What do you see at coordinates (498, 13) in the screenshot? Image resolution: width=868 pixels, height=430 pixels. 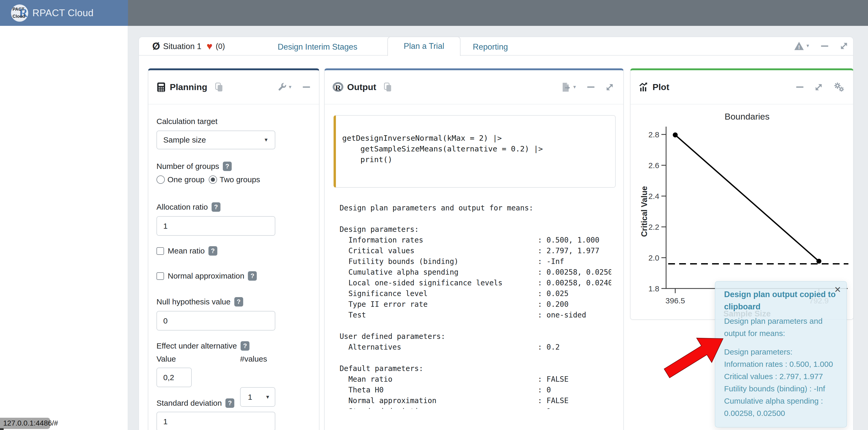 I see `top-bar` at bounding box center [498, 13].